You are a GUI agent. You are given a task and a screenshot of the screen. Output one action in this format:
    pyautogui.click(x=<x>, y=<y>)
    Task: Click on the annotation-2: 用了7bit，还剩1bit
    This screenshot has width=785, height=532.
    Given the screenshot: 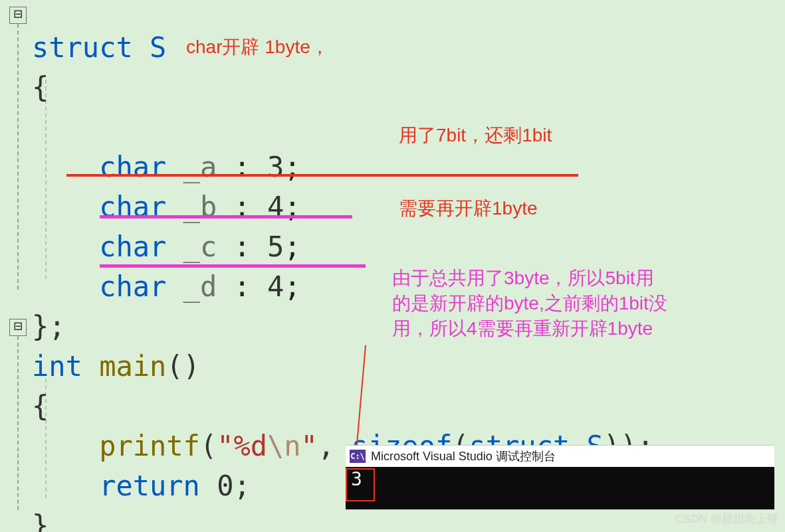 What is the action you would take?
    pyautogui.click(x=475, y=135)
    